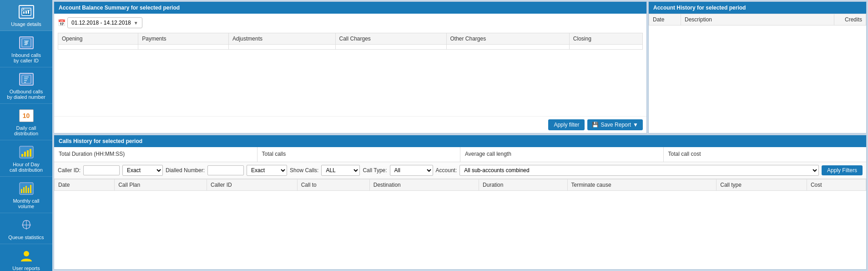 The width and height of the screenshot is (868, 271). I want to click on avg-call-length-label: Average call length, so click(562, 154).